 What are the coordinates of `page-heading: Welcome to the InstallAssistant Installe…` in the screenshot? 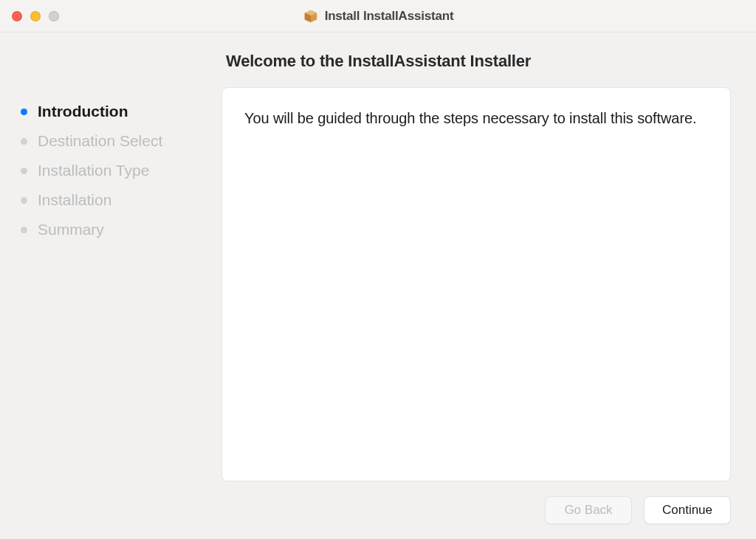 It's located at (476, 61).